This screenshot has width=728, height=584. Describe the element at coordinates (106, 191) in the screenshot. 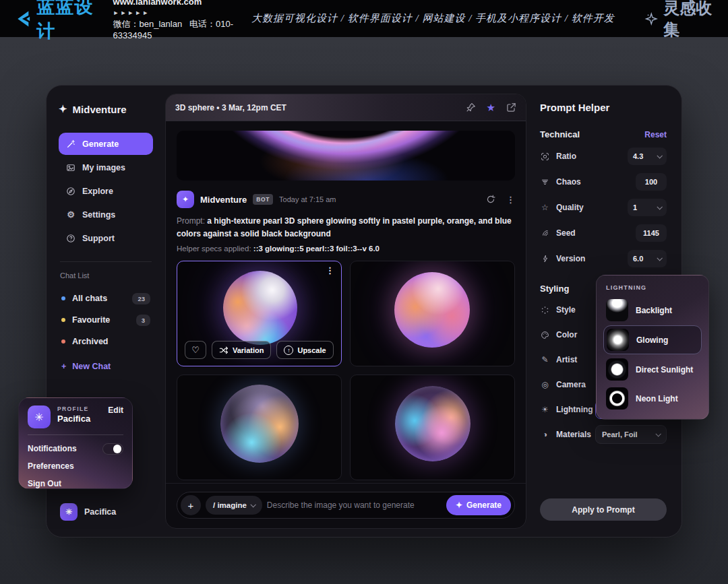

I see `main-nav: Generate My images Explore ⚙ Setting` at that location.